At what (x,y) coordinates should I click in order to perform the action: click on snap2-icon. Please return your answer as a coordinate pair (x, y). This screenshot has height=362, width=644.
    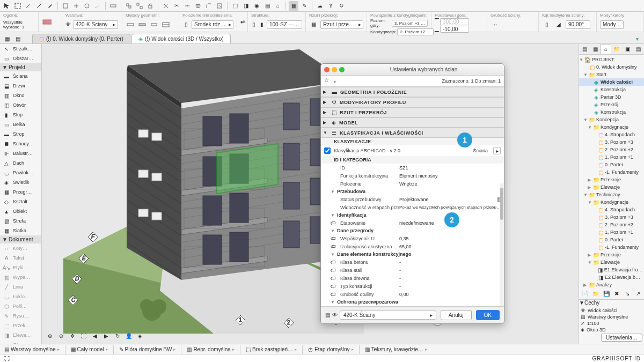
    Looking at the image, I should click on (76, 6).